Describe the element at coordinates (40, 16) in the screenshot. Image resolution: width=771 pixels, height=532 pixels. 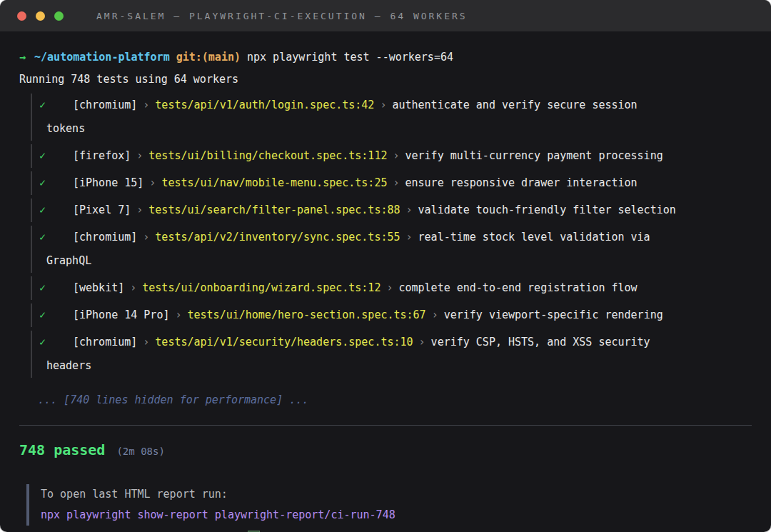
I see `minimize-button` at that location.